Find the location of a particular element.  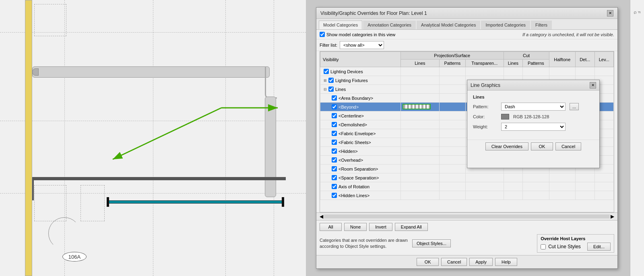

lg-cancel-button: Cancel is located at coordinates (568, 146).